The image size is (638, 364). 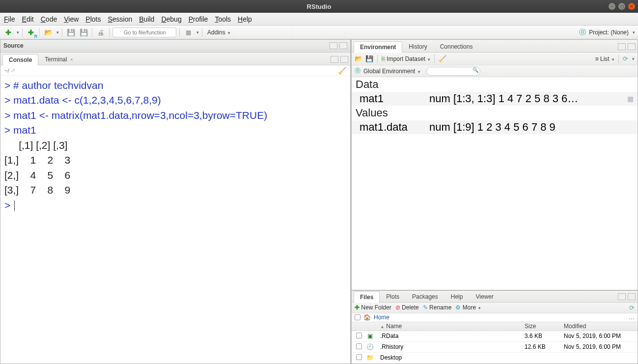 I want to click on file-type-icon: 📁, so click(x=372, y=358).